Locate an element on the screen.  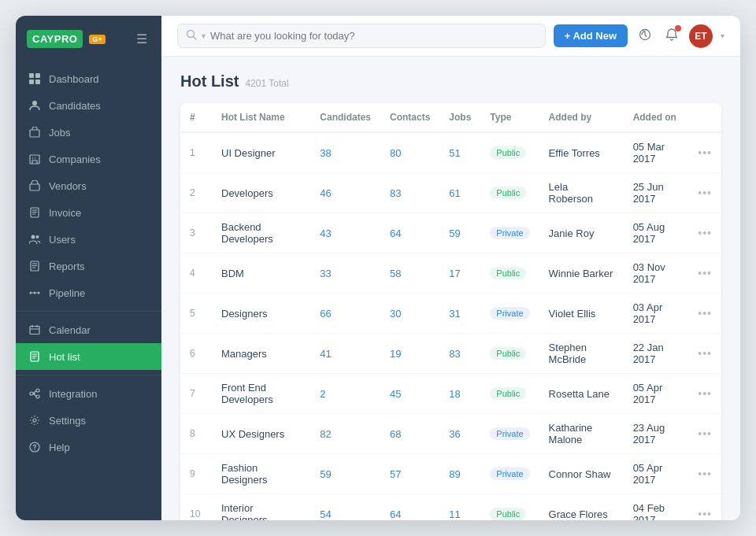
cell-jobs: 59 is located at coordinates (460, 233).